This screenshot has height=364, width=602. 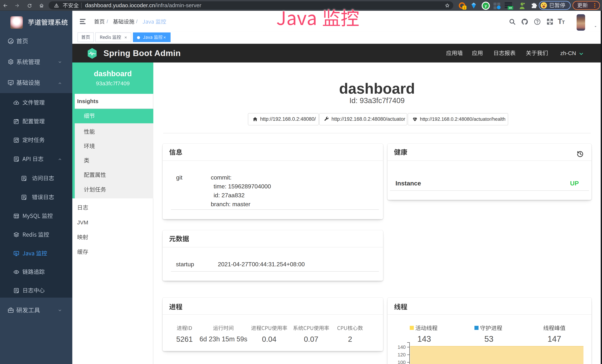 What do you see at coordinates (464, 8) in the screenshot?
I see `svg-text: 1` at bounding box center [464, 8].